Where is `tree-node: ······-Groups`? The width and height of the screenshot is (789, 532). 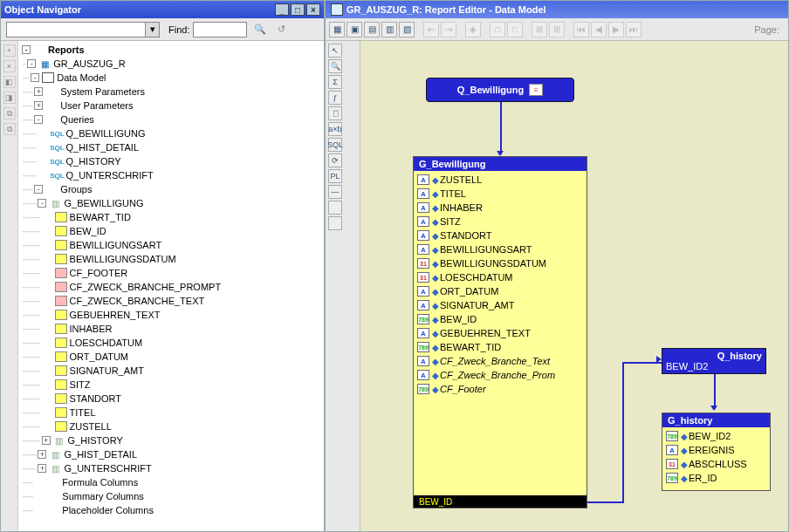
tree-node: ······-Groups is located at coordinates (171, 189).